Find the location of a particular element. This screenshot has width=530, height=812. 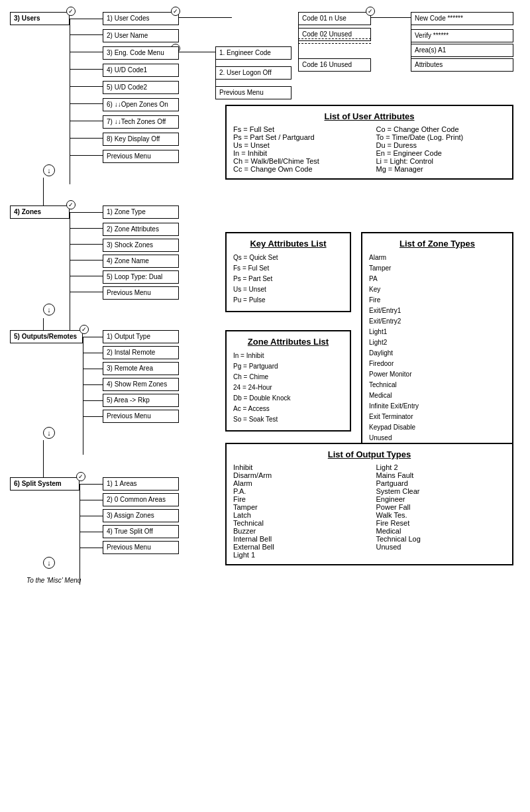

zonename-box: 4) Zone Name is located at coordinates (140, 261).